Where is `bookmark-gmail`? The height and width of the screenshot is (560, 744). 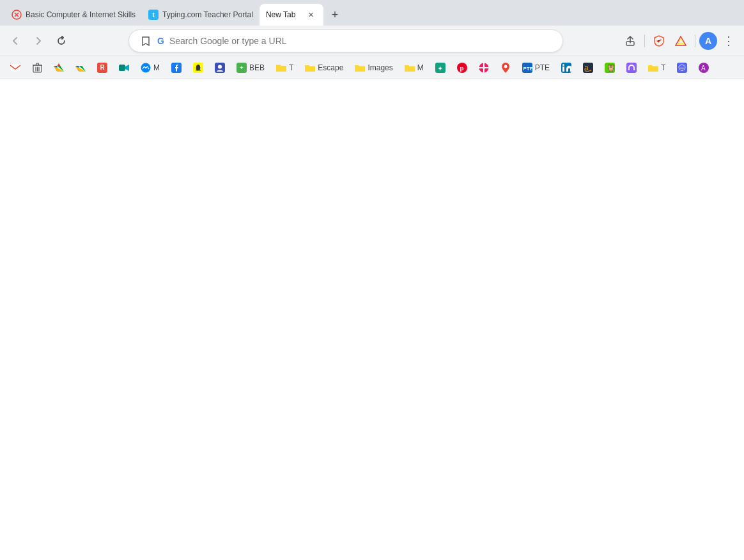 bookmark-gmail is located at coordinates (15, 68).